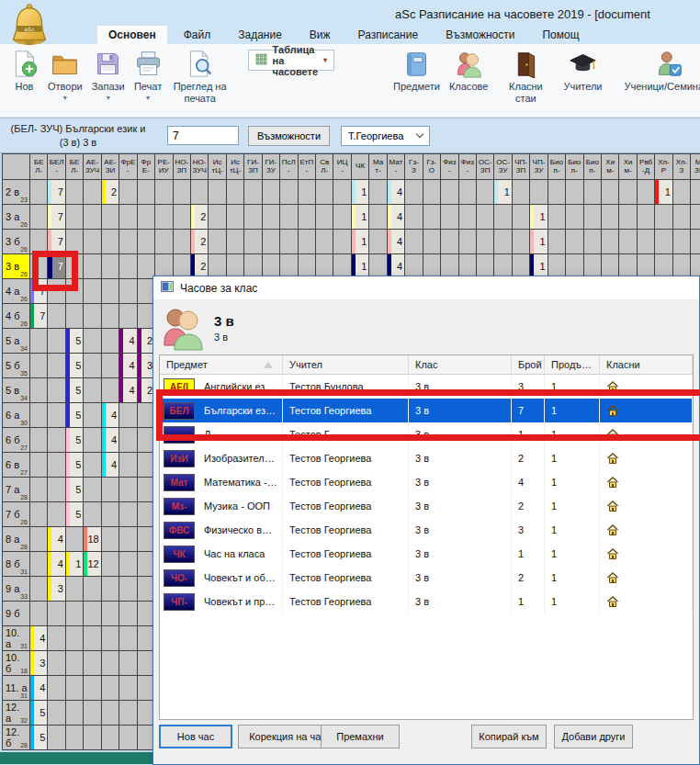 The image size is (700, 765). Describe the element at coordinates (426, 482) in the screenshot. I see `lesson-row: МатМатематика -…Тестов Георгиева3 в41` at that location.